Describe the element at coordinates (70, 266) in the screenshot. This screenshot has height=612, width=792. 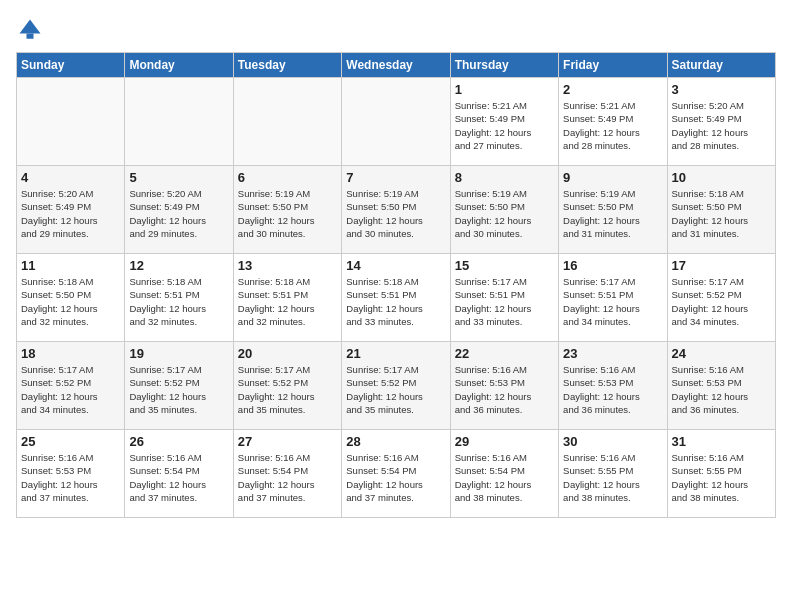
I see `day-number: 11` at that location.